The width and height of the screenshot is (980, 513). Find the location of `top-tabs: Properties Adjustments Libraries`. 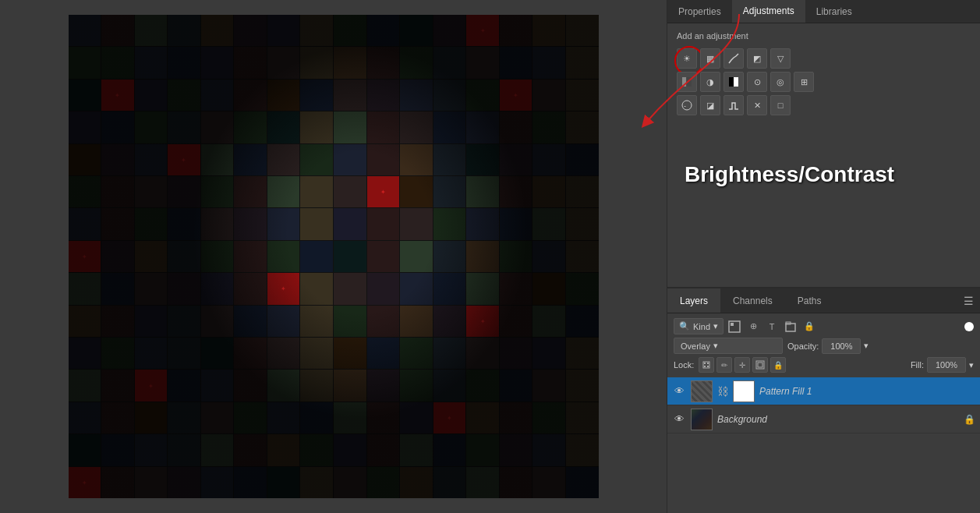

top-tabs: Properties Adjustments Libraries is located at coordinates (823, 12).